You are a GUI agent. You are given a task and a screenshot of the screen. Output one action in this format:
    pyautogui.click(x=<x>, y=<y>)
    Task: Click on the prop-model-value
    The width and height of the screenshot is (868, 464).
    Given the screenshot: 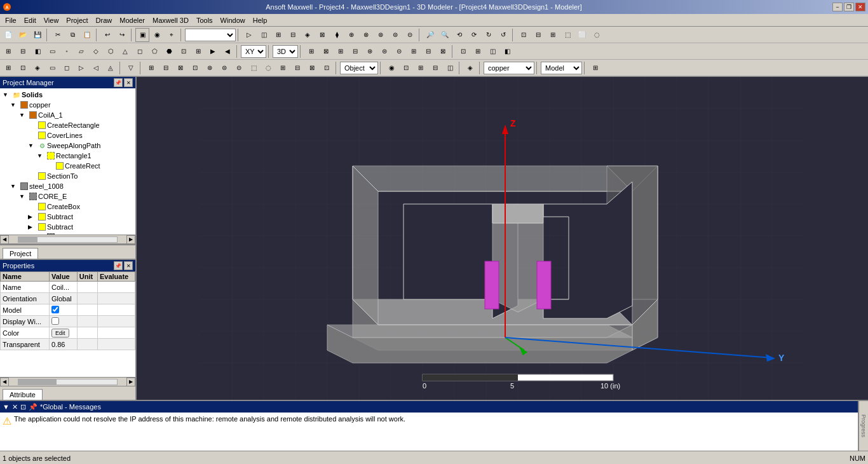 What is the action you would take?
    pyautogui.click(x=64, y=310)
    